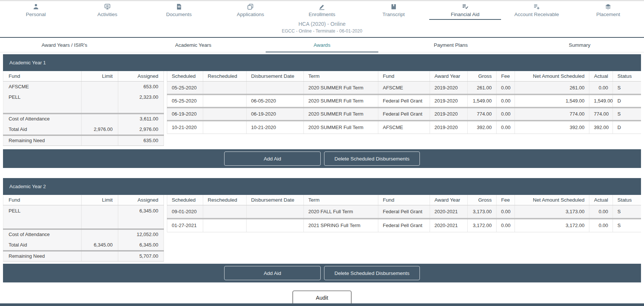  I want to click on cost-of-attendance-value: 3,611.00, so click(141, 119).